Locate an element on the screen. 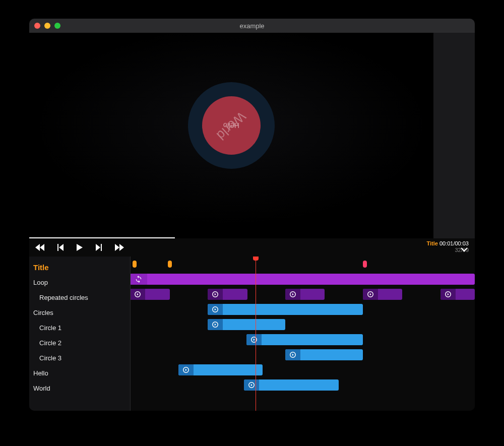  traffic-lights is located at coordinates (47, 26).